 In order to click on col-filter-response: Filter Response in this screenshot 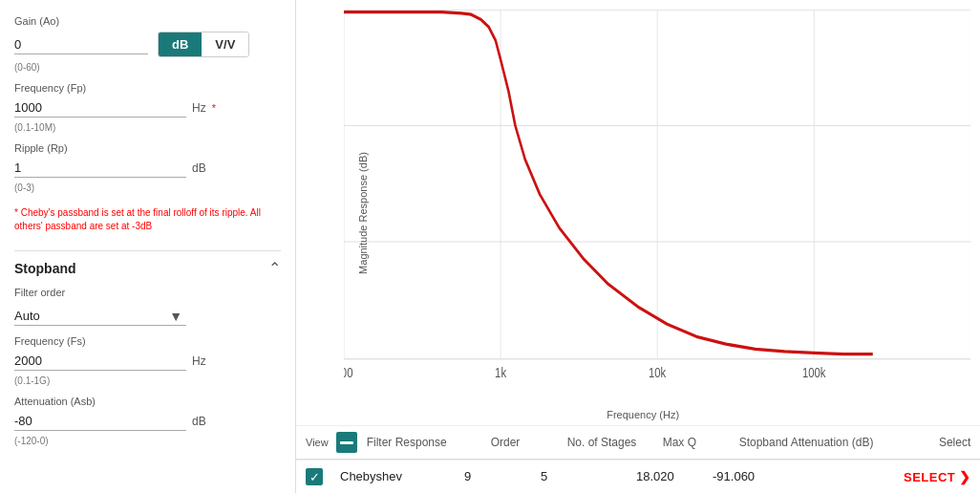, I will do `click(429, 442)`.